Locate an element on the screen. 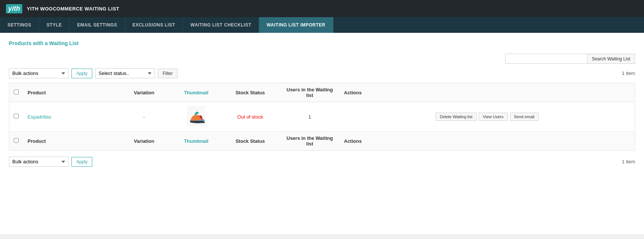 The image size is (644, 239). tab-waiting-list-importer: WAITING LIST IMPORTER is located at coordinates (296, 25).